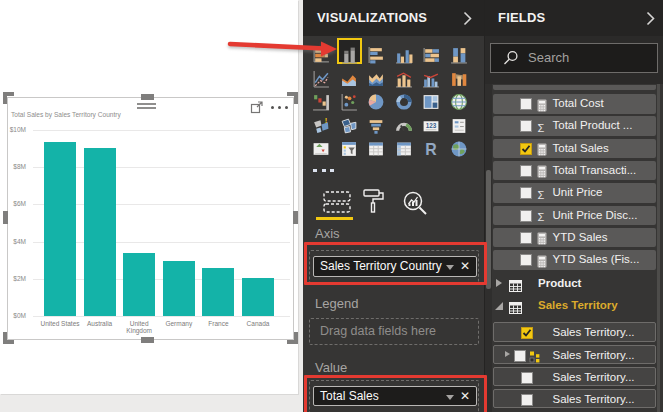  I want to click on visual-type-multi-row-card-icon, so click(459, 126).